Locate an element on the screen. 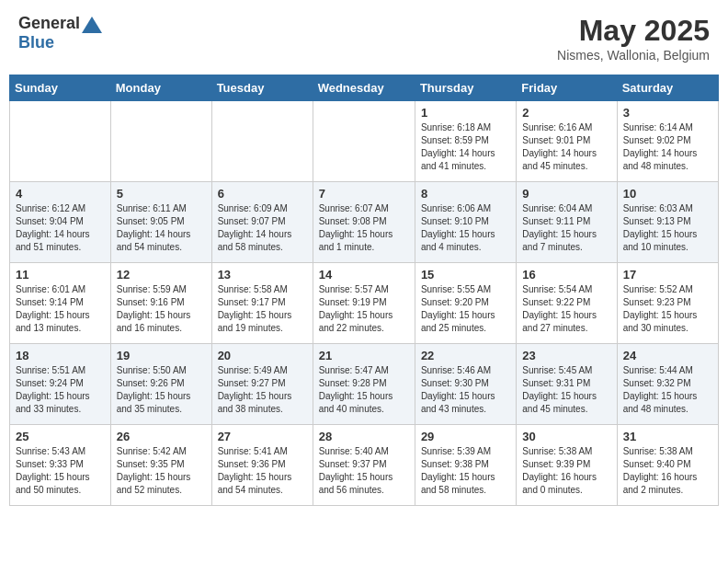 Image resolution: width=728 pixels, height=563 pixels. week-row-2: 4Sunrise: 6:12 AMSunset: 9:04 PMDaylight… is located at coordinates (364, 223).